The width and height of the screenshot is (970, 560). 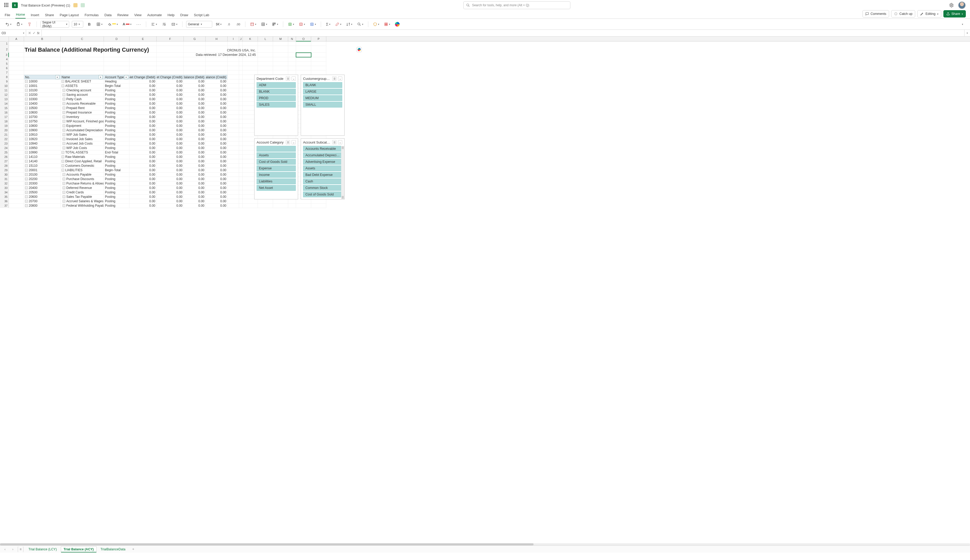 What do you see at coordinates (217, 144) in the screenshot?
I see `cell-H23: 0.00` at bounding box center [217, 144].